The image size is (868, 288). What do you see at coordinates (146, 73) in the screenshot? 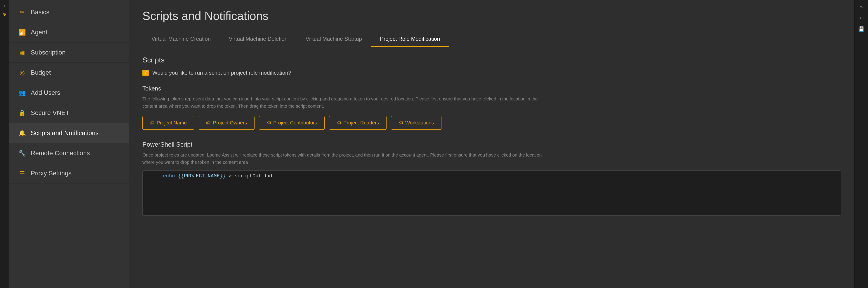
I see `run-script-checkbox` at bounding box center [146, 73].